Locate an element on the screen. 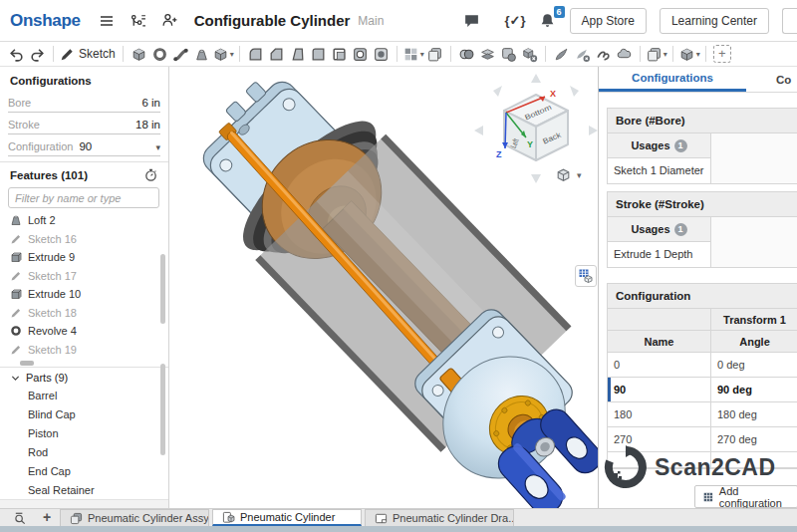 This screenshot has width=797, height=532. config-input-value: 6 in is located at coordinates (151, 103).